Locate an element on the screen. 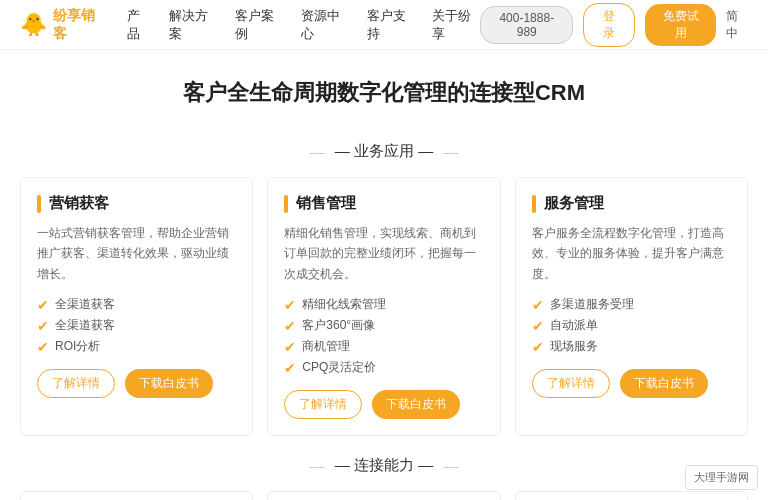 This screenshot has width=768, height=500. card-sales-features: ✔精细化线索管理 ✔客户360°画像 ✔商机管理 ✔CPQ灵活定价 is located at coordinates (384, 336).